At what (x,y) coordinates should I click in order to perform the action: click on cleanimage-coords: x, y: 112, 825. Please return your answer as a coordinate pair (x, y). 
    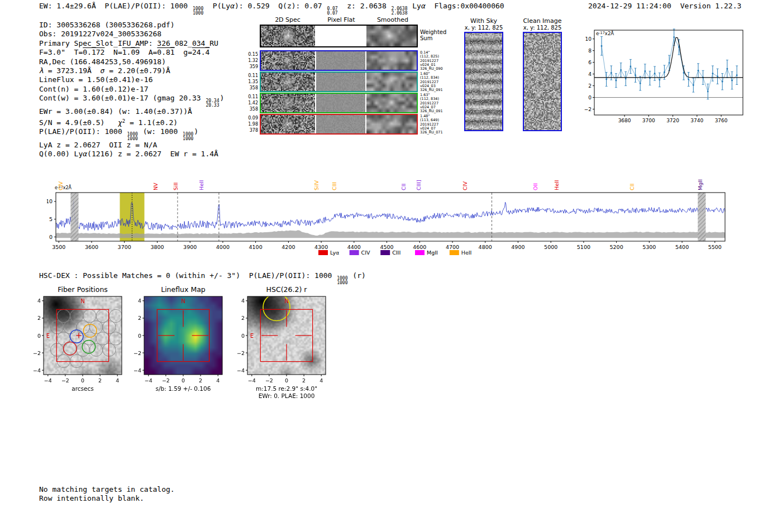
    Looking at the image, I should click on (542, 28).